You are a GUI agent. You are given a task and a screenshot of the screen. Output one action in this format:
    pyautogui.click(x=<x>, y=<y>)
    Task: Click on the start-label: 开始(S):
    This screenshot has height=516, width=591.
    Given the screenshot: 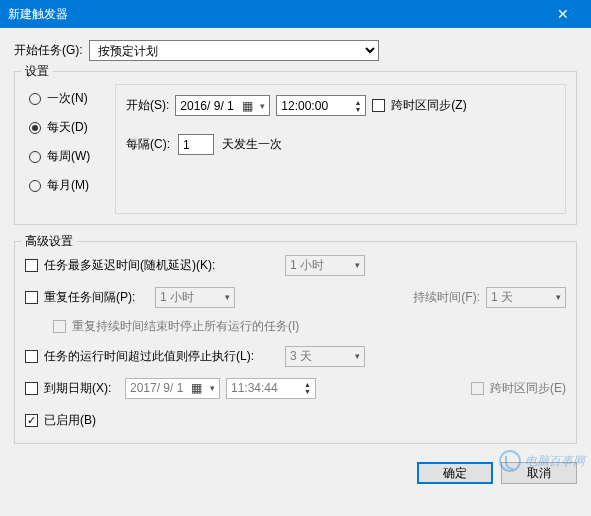 What is the action you would take?
    pyautogui.click(x=148, y=106)
    